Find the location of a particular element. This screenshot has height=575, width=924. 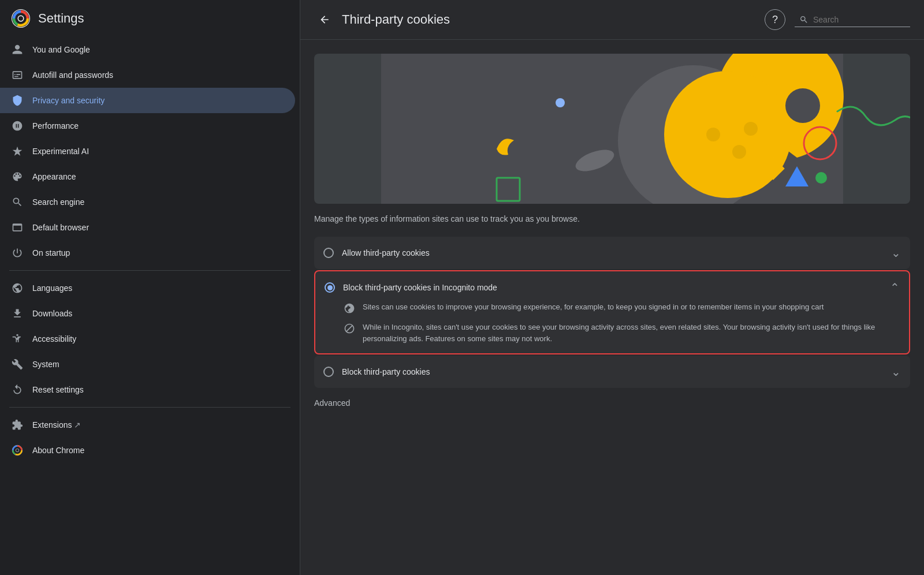

option-block-all-header: Block third-party cookies ⌄ is located at coordinates (612, 372).